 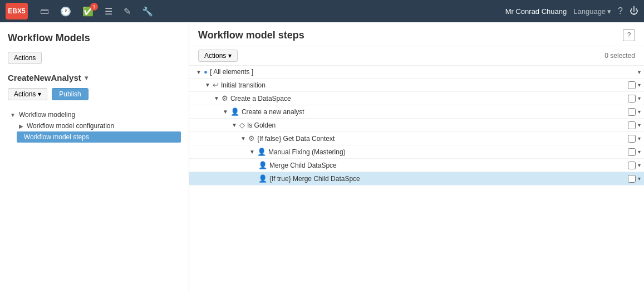 What do you see at coordinates (416, 99) in the screenshot?
I see `table-row: ▼ ⚙ Create a DataSpace ▾` at bounding box center [416, 99].